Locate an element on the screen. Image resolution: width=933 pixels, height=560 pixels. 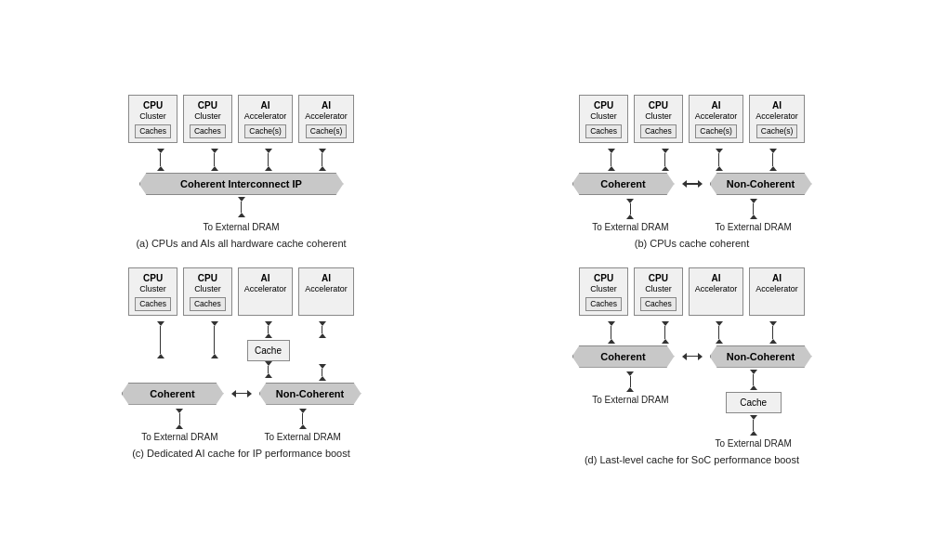
banners-d: Coherent Non-Coherent is located at coordinates (692, 357).